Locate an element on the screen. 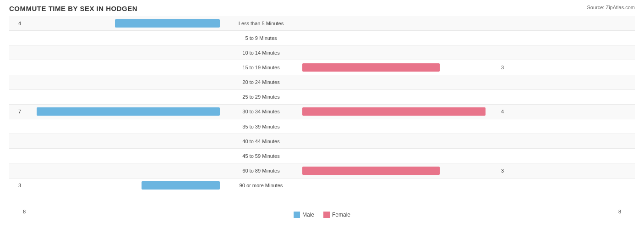 This screenshot has width=644, height=240. row-label: Less than 5 Minutes is located at coordinates (261, 23).